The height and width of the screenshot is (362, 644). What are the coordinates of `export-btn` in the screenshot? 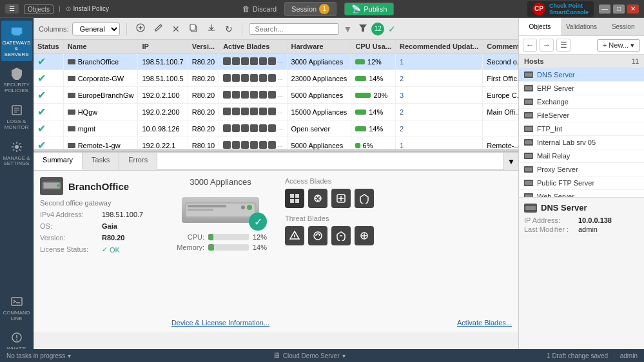 It's located at (211, 28).